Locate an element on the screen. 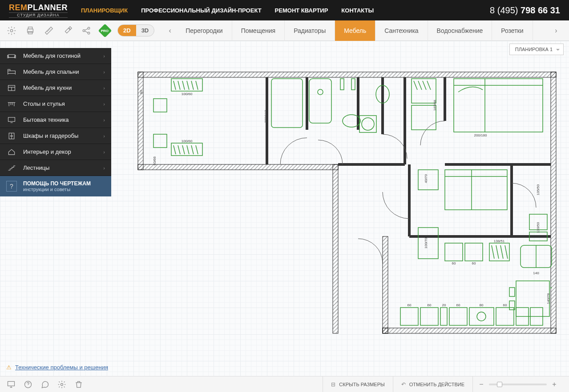  help-icon is located at coordinates (28, 384).